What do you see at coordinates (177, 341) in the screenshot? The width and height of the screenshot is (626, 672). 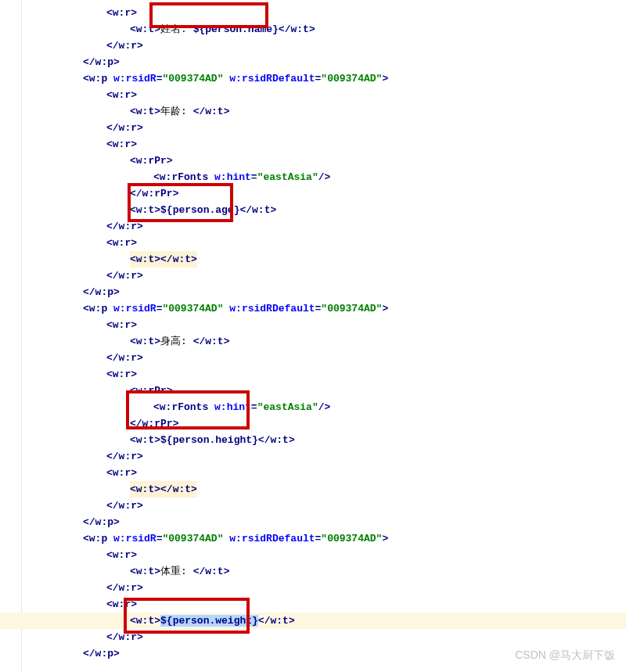 I see `label-height: 身高:` at bounding box center [177, 341].